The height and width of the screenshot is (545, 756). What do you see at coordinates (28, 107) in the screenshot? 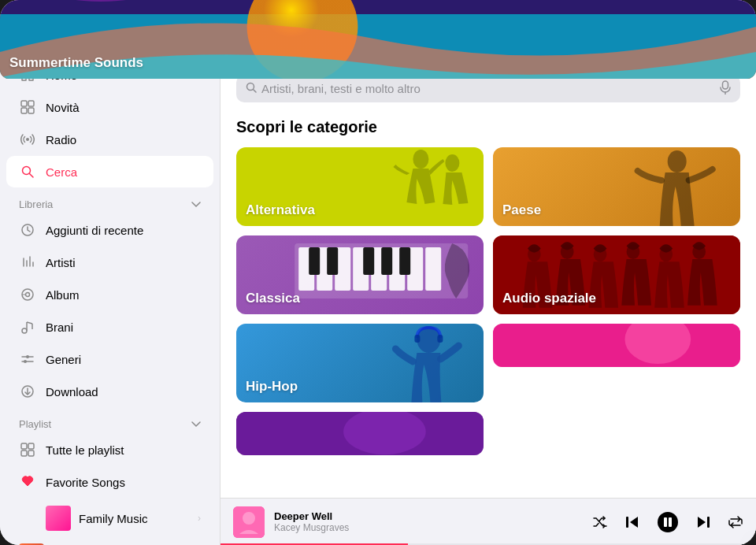
I see `novita-icon` at bounding box center [28, 107].